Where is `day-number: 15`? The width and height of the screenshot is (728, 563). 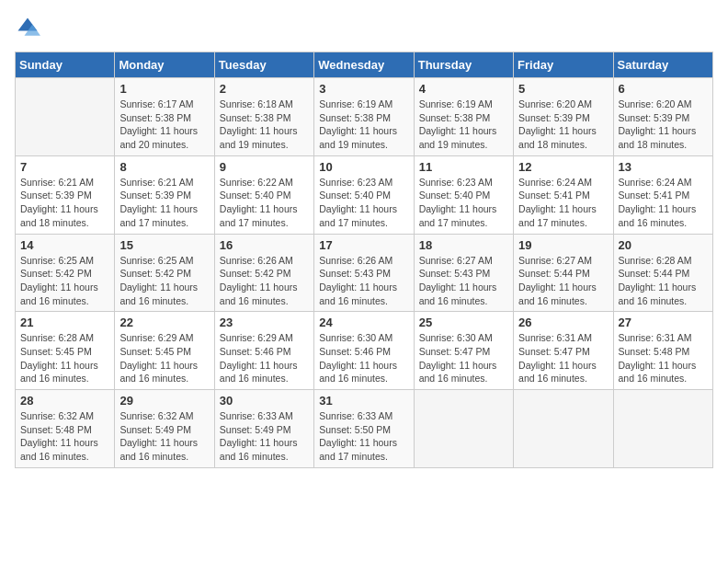 day-number: 15 is located at coordinates (164, 245).